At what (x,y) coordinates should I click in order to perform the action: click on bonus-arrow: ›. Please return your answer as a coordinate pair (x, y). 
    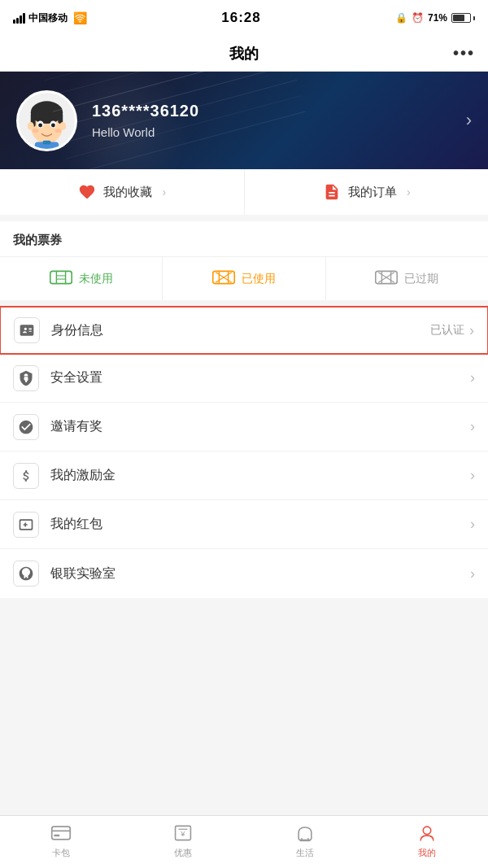
    Looking at the image, I should click on (473, 475).